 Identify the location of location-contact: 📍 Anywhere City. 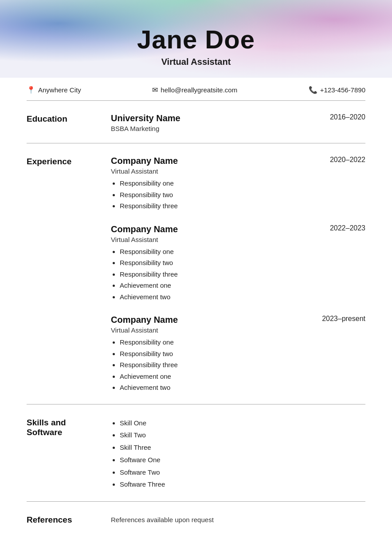
(54, 90).